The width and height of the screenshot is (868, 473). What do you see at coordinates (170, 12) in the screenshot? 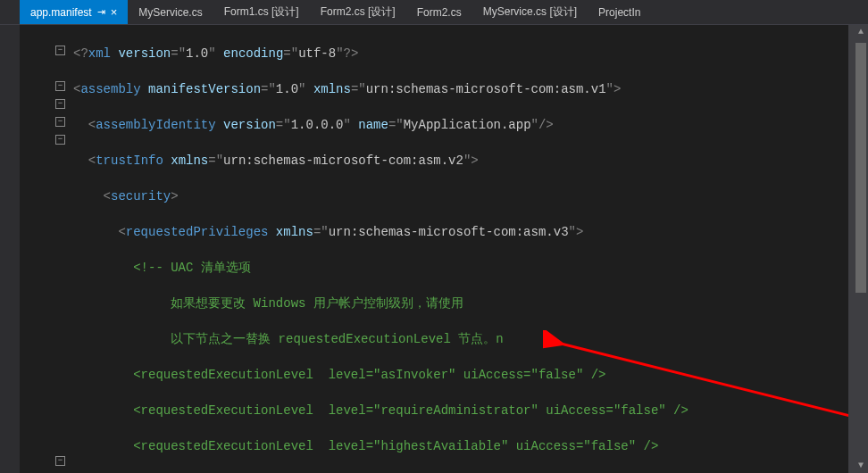
I see `tab-label: MyService.cs` at bounding box center [170, 12].